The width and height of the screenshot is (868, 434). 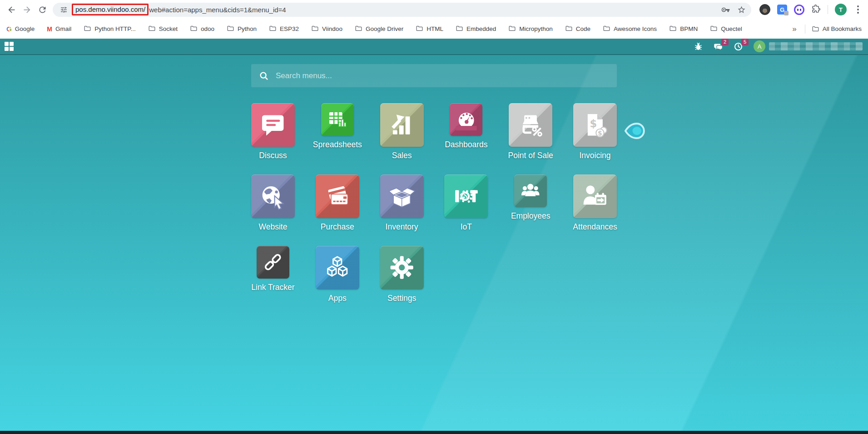 What do you see at coordinates (683, 29) in the screenshot?
I see `bookmark-item: BPMN` at bounding box center [683, 29].